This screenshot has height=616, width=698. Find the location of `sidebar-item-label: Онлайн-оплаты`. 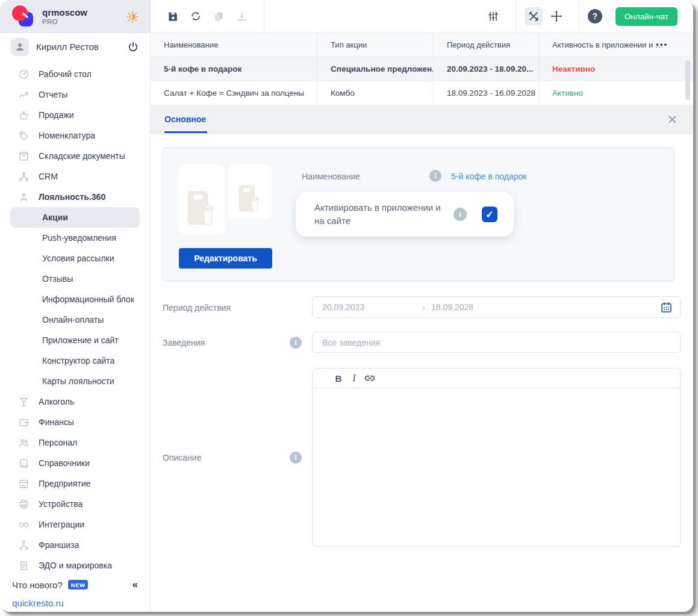

sidebar-item-label: Онлайн-оплаты is located at coordinates (73, 320).